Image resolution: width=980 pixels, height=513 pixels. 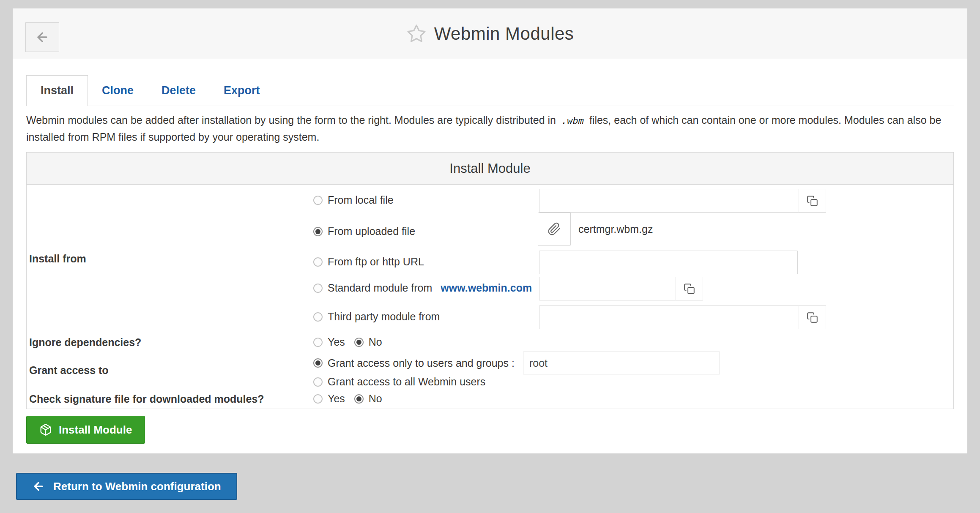 What do you see at coordinates (384, 317) in the screenshot?
I see `radio-third-party-label: Third party module from` at bounding box center [384, 317].